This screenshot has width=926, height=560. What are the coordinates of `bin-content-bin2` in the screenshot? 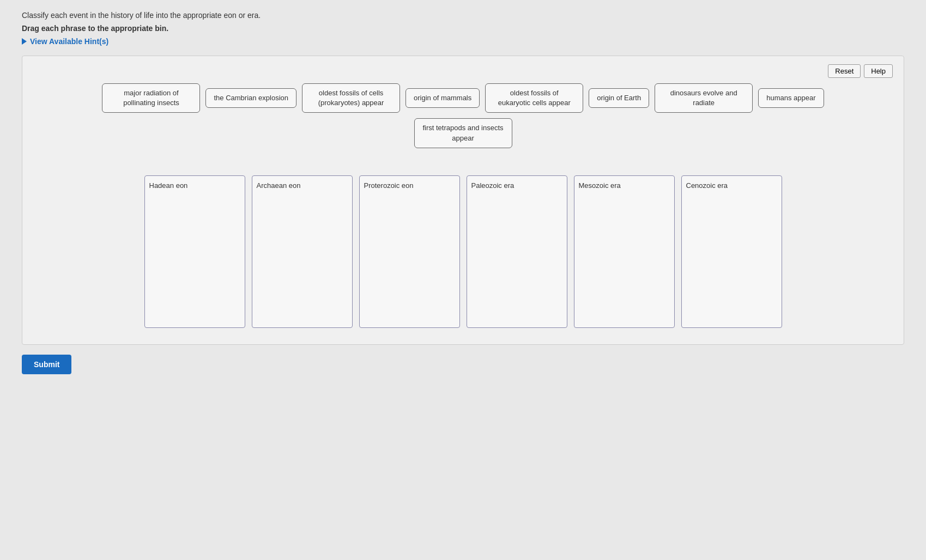 It's located at (302, 258).